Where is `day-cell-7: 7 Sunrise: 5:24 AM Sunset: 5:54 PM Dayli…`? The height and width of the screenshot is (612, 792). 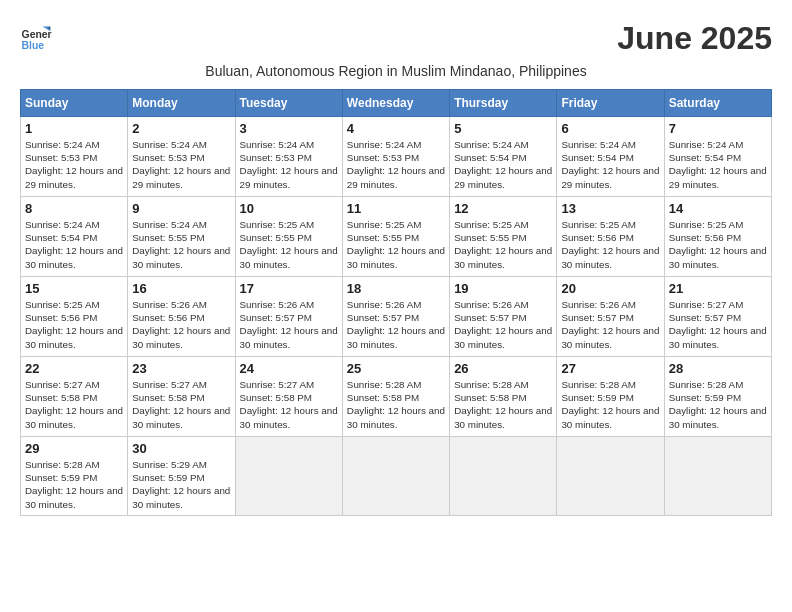
day-cell-7: 7 Sunrise: 5:24 AM Sunset: 5:54 PM Dayli… is located at coordinates (718, 157).